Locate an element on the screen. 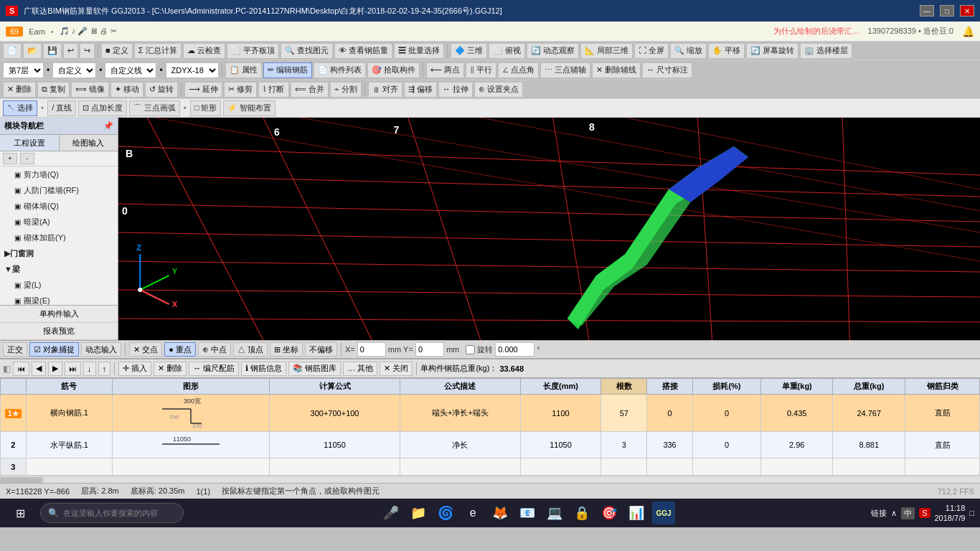  rebar-count-2: 3 is located at coordinates (624, 445).